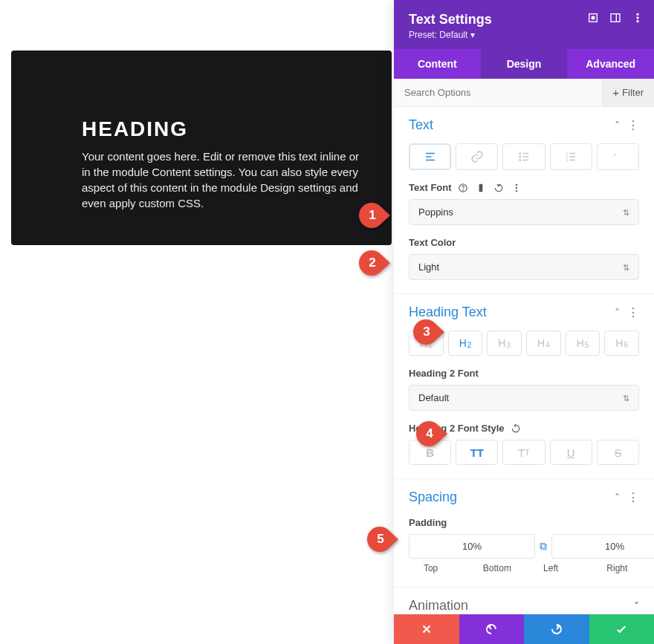 The image size is (654, 644). I want to click on text-font-select: Poppins ⇅, so click(524, 212).